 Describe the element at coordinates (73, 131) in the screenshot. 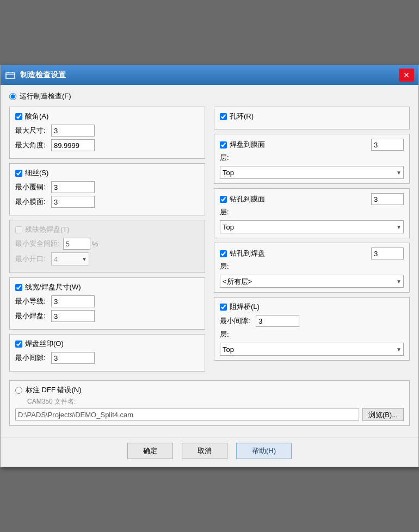

I see `max-size-input` at that location.